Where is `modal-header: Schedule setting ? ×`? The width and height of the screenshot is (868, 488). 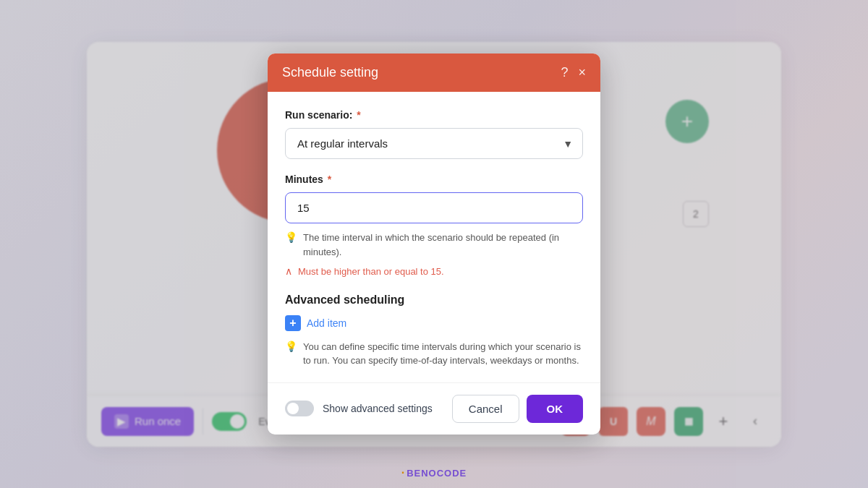
modal-header: Schedule setting ? × is located at coordinates (434, 72).